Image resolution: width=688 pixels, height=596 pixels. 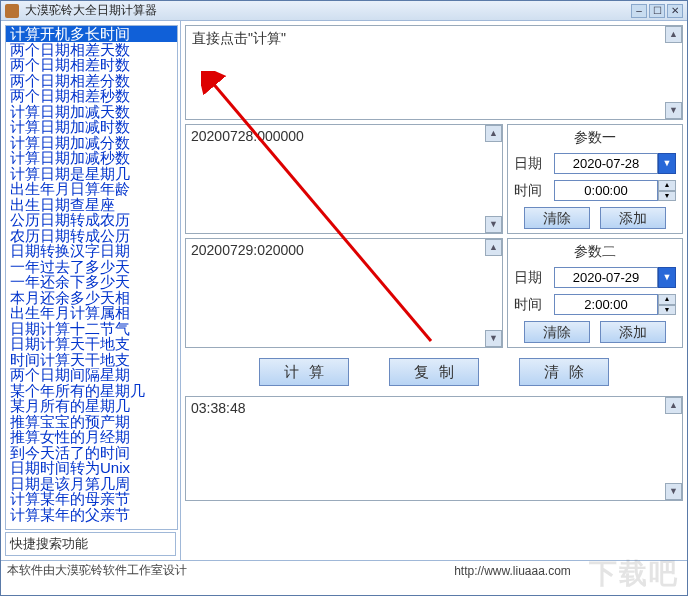 What do you see at coordinates (344, 570) in the screenshot?
I see `statusbar: 本软件由大漠驼铃软件工作室设计 http://www.liuaaa.com` at bounding box center [344, 570].